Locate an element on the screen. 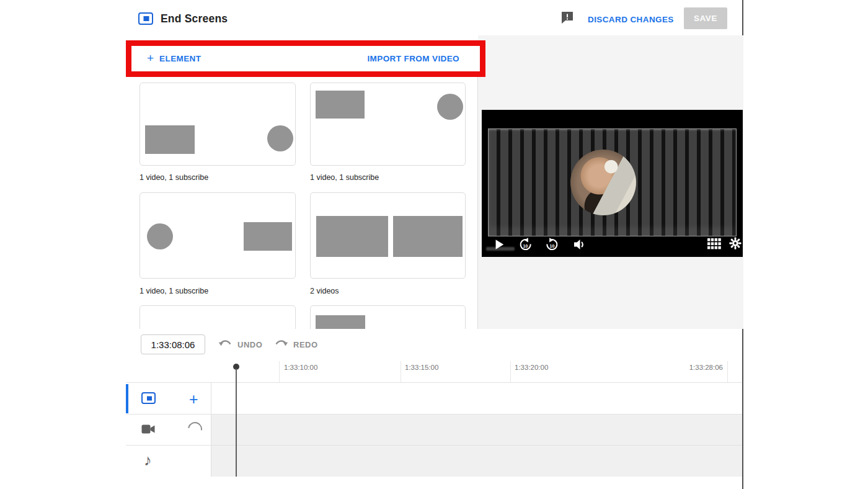 The height and width of the screenshot is (489, 868). active-track-indicator is located at coordinates (127, 398).